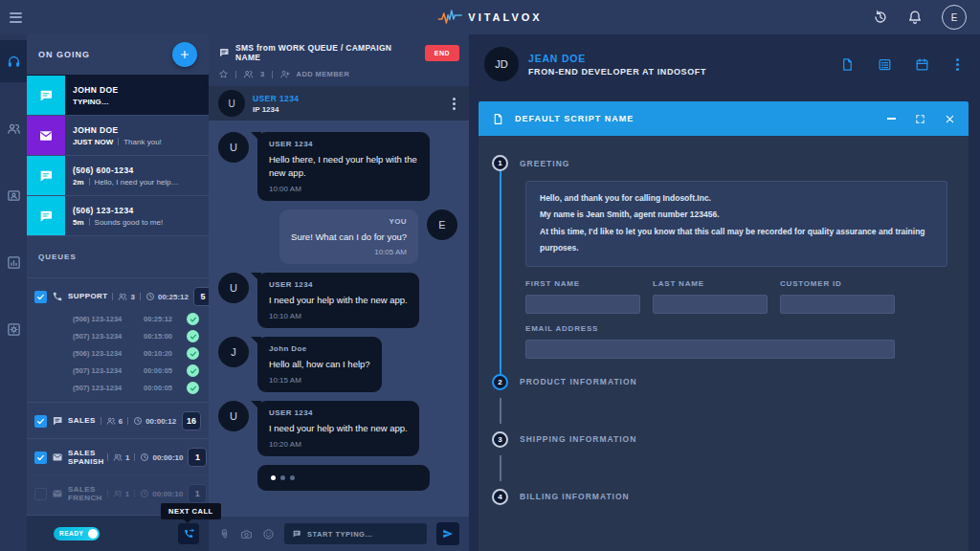  Describe the element at coordinates (578, 439) in the screenshot. I see `section-label: SHIPPING INFORMATION` at that location.